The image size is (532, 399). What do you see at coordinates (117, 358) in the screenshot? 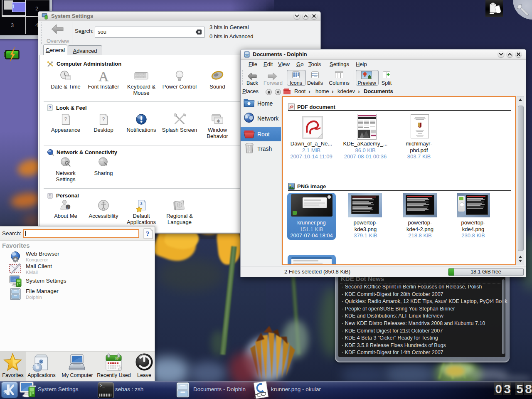
I see `svg-text: 30` at bounding box center [117, 358].